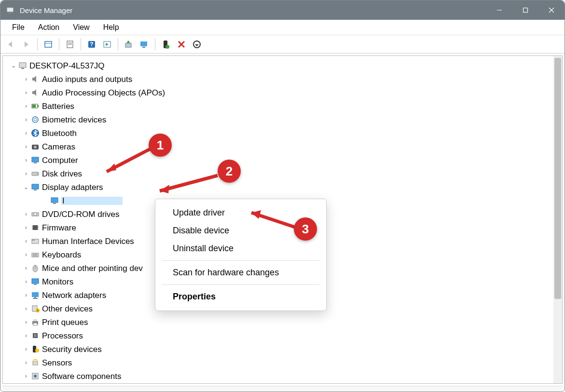 Image resolution: width=565 pixels, height=392 pixels. Describe the element at coordinates (129, 44) in the screenshot. I see `update-driver-icon` at that location.